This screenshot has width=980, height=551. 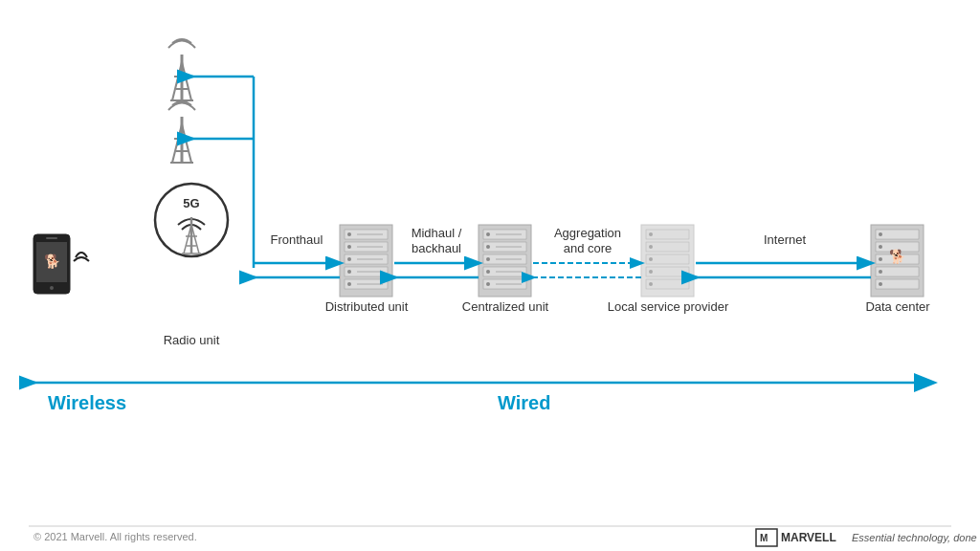 What do you see at coordinates (191, 203) in the screenshot?
I see `svg-text: 5G` at bounding box center [191, 203].